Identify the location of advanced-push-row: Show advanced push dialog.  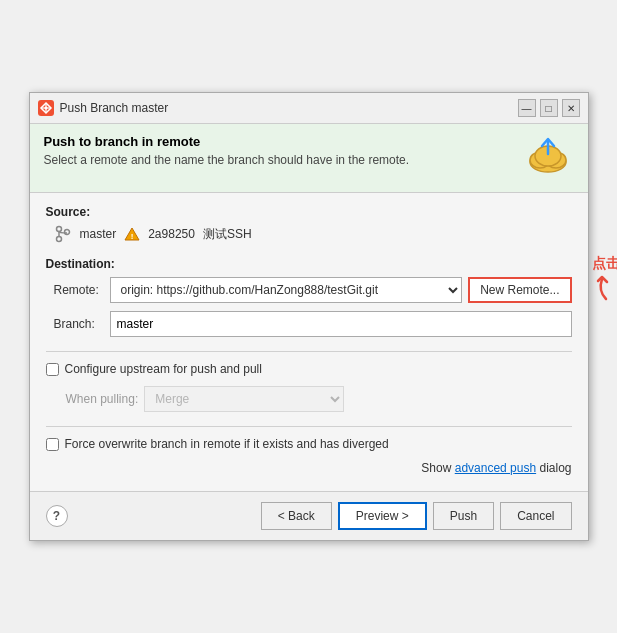
(309, 468).